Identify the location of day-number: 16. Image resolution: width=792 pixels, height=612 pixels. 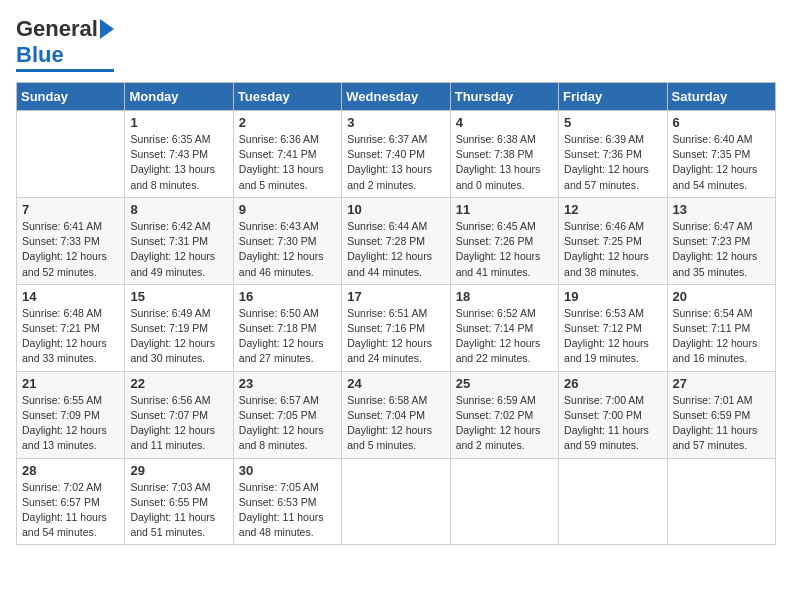
(288, 296).